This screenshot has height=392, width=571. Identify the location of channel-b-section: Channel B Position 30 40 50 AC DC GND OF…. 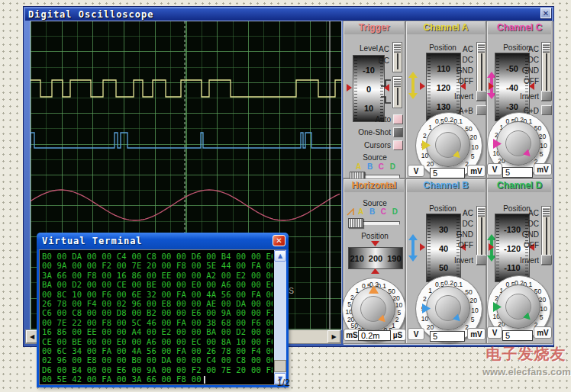
(446, 261).